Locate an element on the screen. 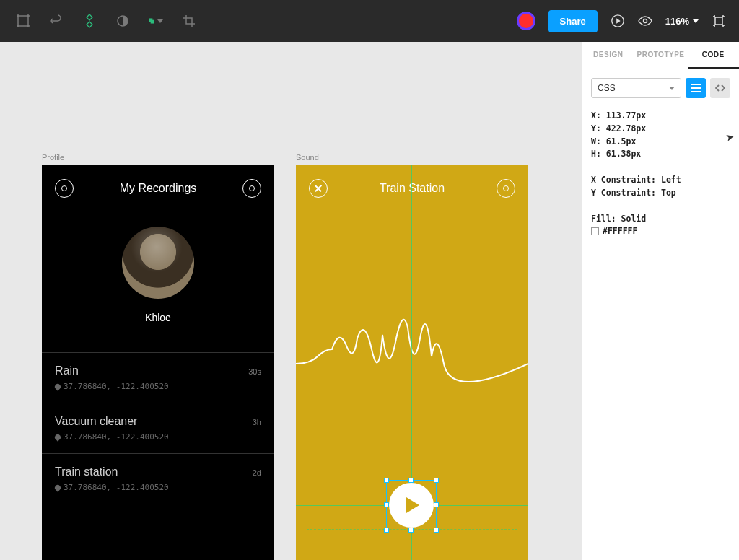  inspector-body: CSS X: 113.77px Y: 422.78px W: 61.5px H:… is located at coordinates (661, 158).